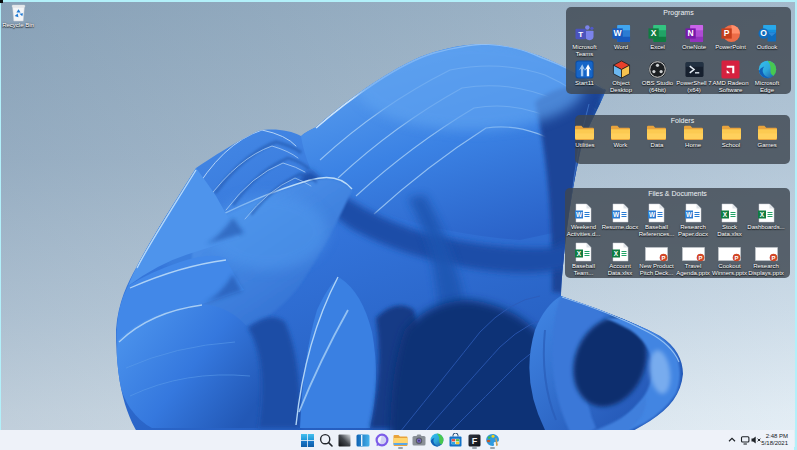 The height and width of the screenshot is (450, 797). What do you see at coordinates (580, 34) in the screenshot?
I see `svg-text: T` at bounding box center [580, 34].